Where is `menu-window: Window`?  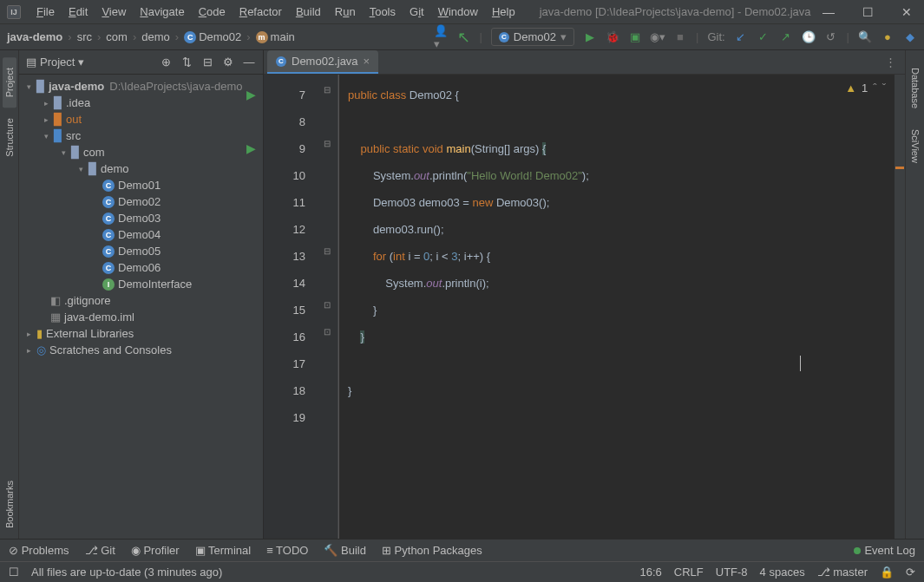 menu-window: Window is located at coordinates (458, 12).